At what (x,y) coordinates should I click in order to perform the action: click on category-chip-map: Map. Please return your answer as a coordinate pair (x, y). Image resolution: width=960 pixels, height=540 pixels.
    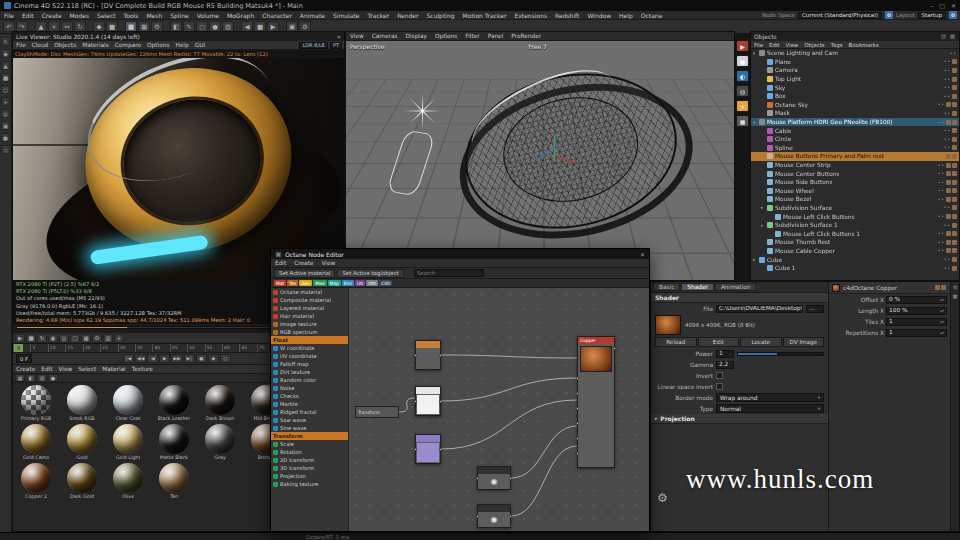
    Looking at the image, I should click on (334, 283).